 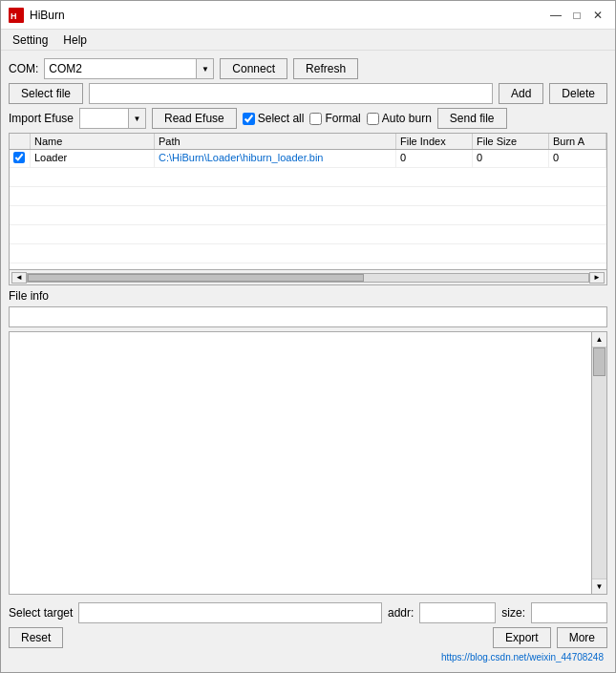 What do you see at coordinates (308, 613) in the screenshot?
I see `target-row: Select target addr: size:` at bounding box center [308, 613].